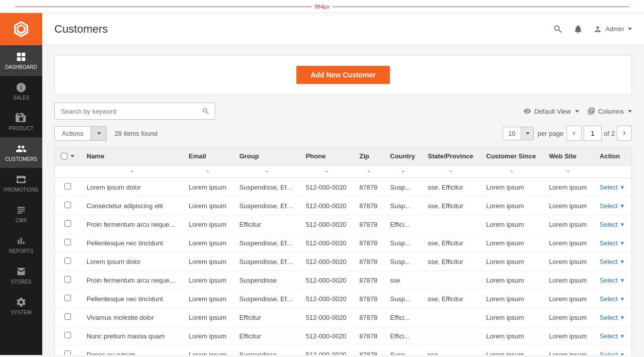 The width and height of the screenshot is (644, 357). What do you see at coordinates (569, 261) in the screenshot?
I see `row-website-4: Lorem ipsum` at bounding box center [569, 261].